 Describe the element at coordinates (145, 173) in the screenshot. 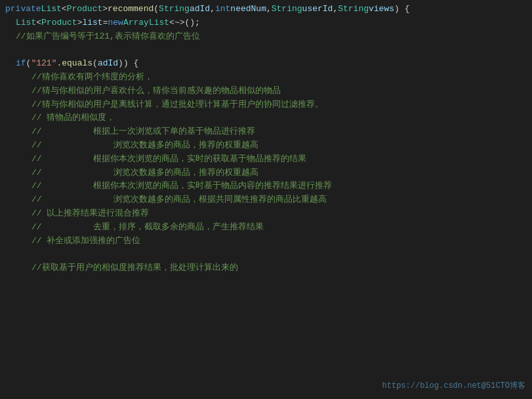

I see `comment-9: // 浏览次数越多的商品，推荐的权重越高` at that location.